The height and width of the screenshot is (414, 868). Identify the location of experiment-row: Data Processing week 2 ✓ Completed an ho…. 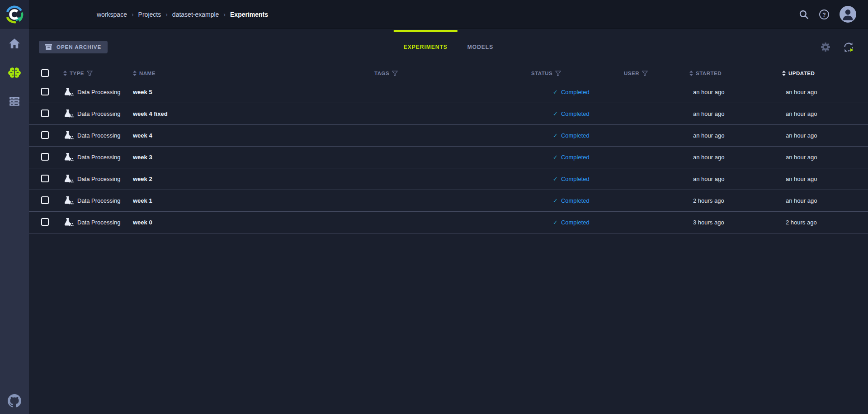
(448, 179).